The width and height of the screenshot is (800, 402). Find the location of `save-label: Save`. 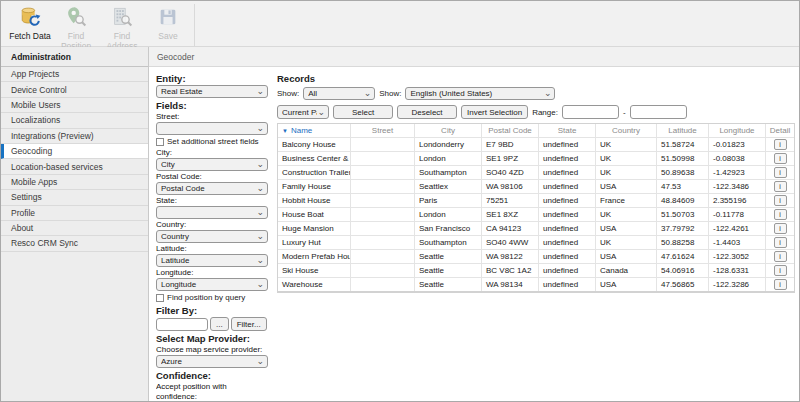

save-label: Save is located at coordinates (168, 37).